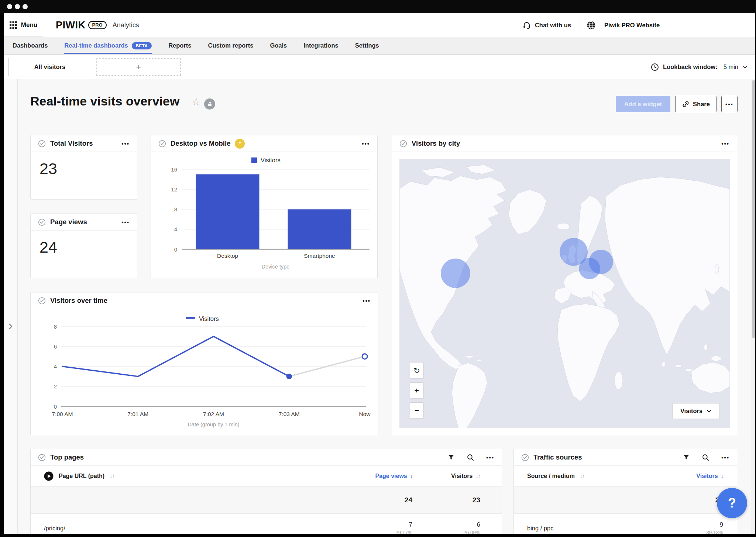 The width and height of the screenshot is (756, 537). What do you see at coordinates (379, 25) in the screenshot?
I see `app-header: Menu PIWIK PRO Analytics Chat with us` at bounding box center [379, 25].